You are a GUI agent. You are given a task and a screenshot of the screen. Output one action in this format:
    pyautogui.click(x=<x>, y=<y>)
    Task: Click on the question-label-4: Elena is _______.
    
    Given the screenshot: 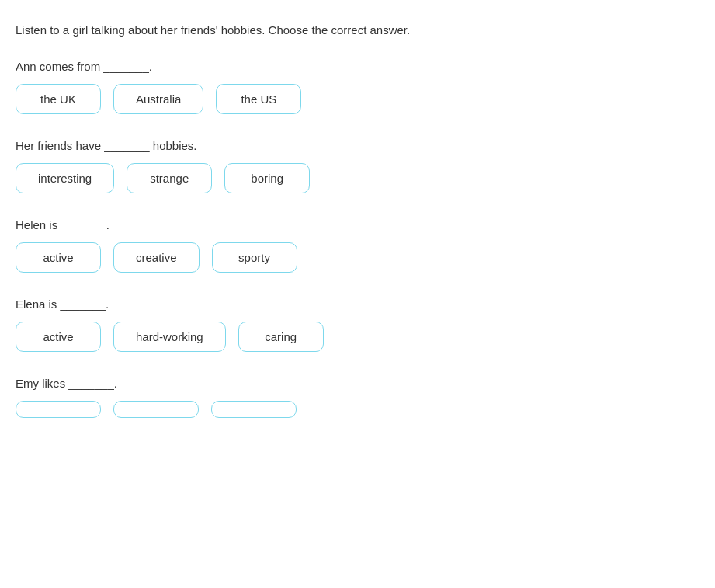 What is the action you would take?
    pyautogui.click(x=357, y=304)
    